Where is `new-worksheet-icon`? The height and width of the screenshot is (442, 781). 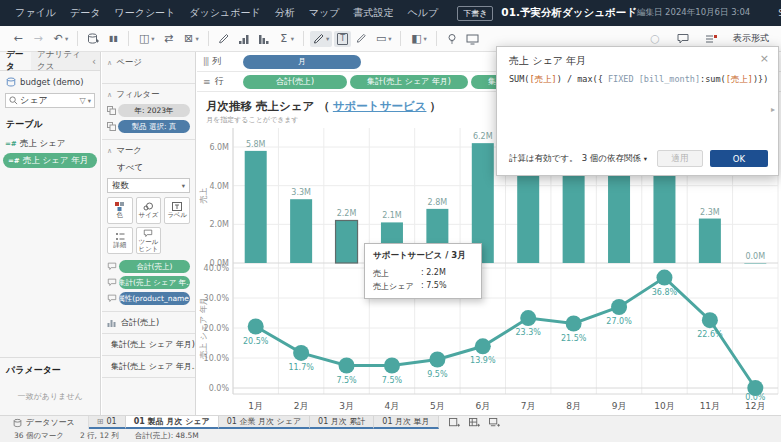
new-worksheet-icon is located at coordinates (454, 423).